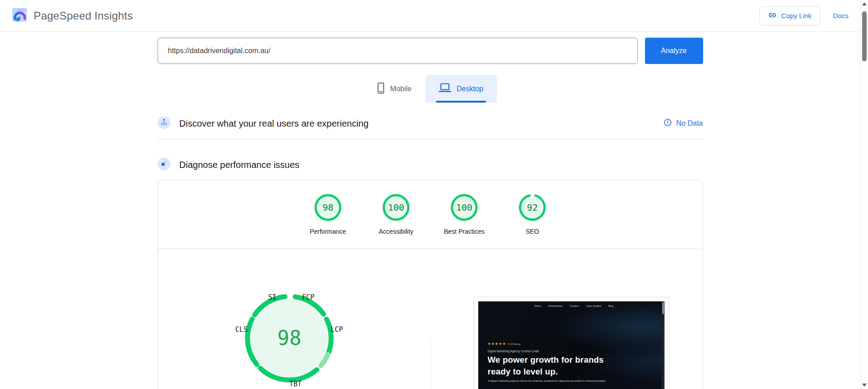  What do you see at coordinates (295, 384) in the screenshot?
I see `gauge-metric-tbt: TBT` at bounding box center [295, 384].